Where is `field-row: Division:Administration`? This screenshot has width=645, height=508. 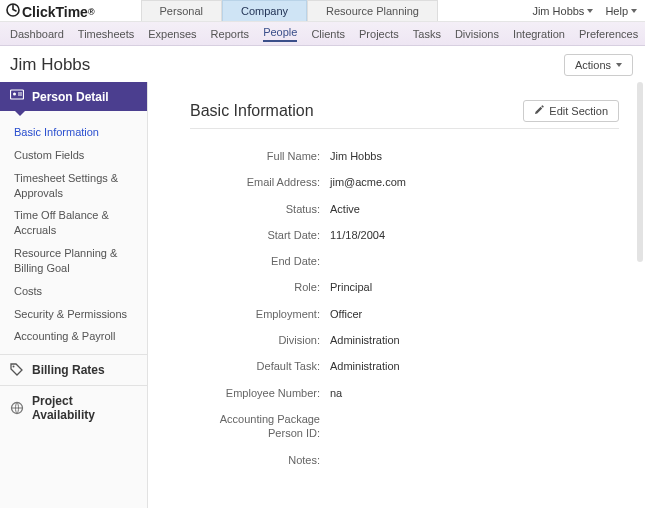
field-row: Division:Administration is located at coordinates (404, 340).